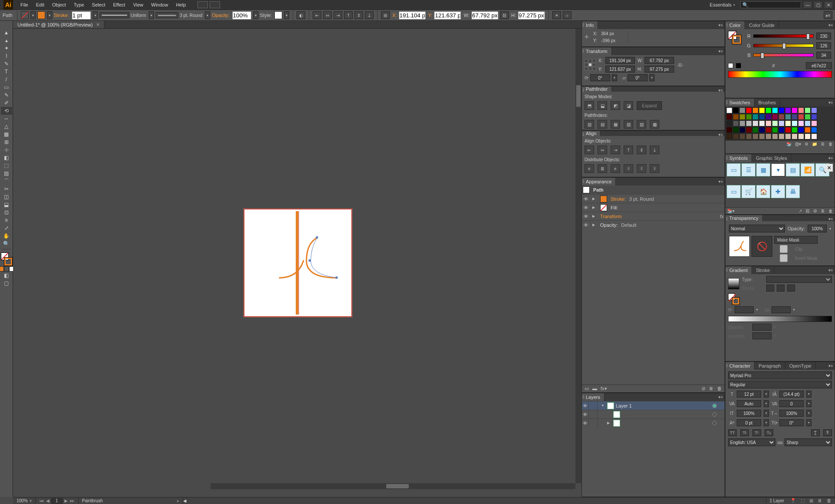  What do you see at coordinates (757, 433) in the screenshot?
I see `superscript-icon: T¹` at bounding box center [757, 433].